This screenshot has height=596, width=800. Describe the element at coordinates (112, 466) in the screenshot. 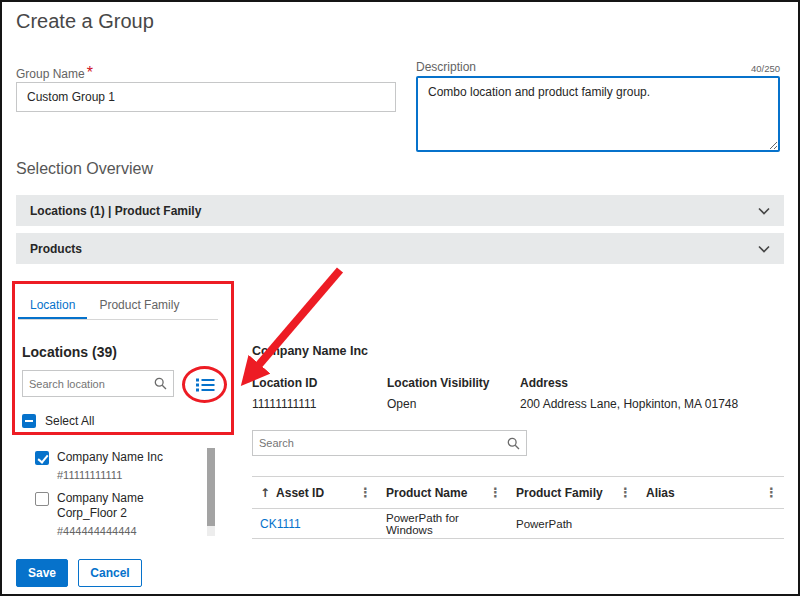

I see `list-item: Company Name Inc #11111111111` at that location.